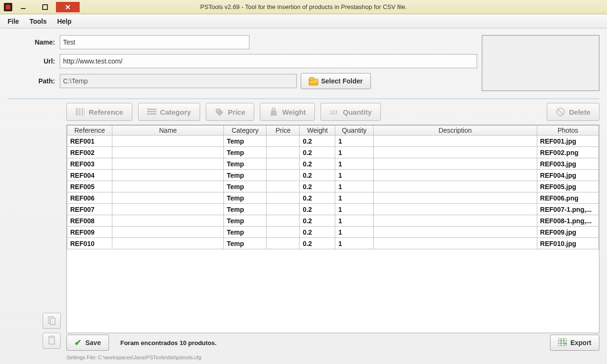  What do you see at coordinates (568, 187) in the screenshot?
I see `cell-photos: REF005.jpg` at bounding box center [568, 187].